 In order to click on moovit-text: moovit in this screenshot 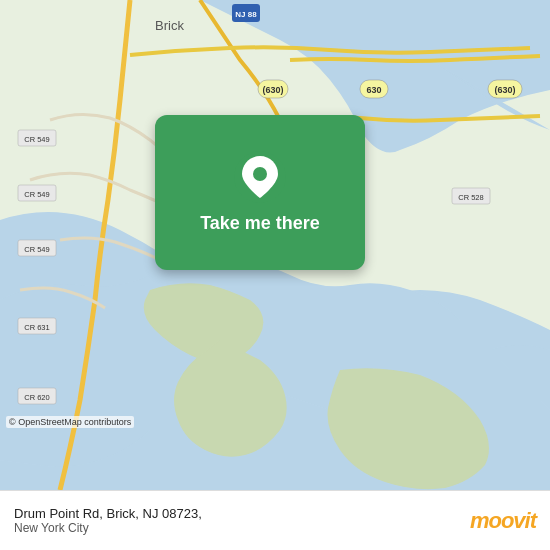, I will do `click(503, 521)`.